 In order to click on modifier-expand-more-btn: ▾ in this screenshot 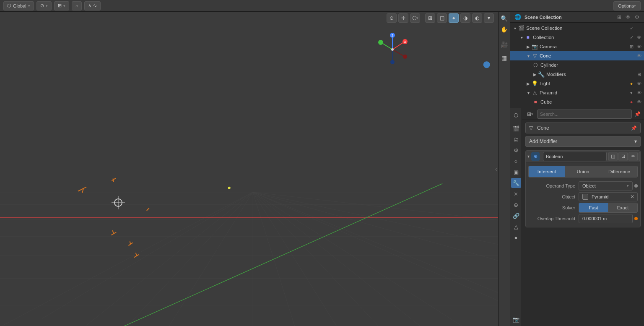, I will do `click(640, 156)`.